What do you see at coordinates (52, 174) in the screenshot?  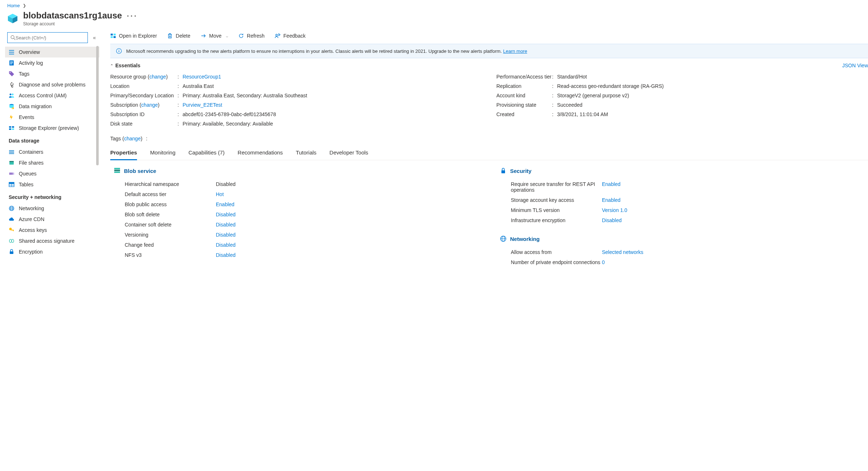 I see `sidebar-item-queues: Queues` at bounding box center [52, 174].